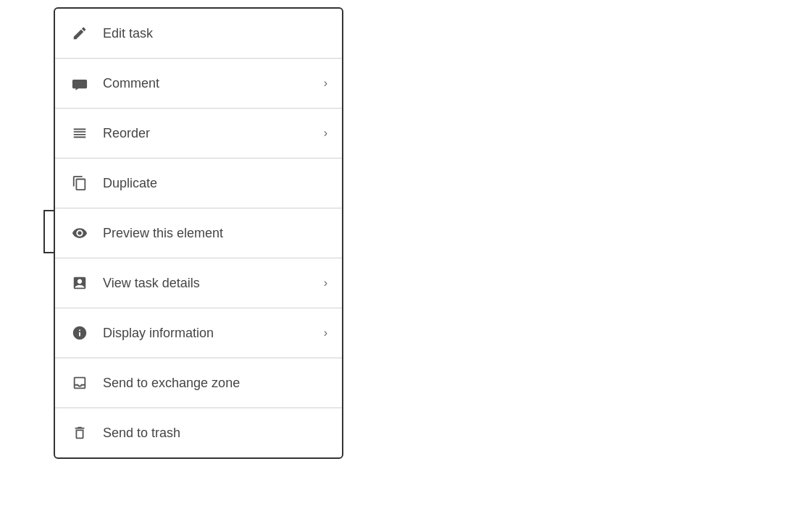 The height and width of the screenshot is (532, 794). What do you see at coordinates (80, 233) in the screenshot?
I see `eye-icon` at bounding box center [80, 233].